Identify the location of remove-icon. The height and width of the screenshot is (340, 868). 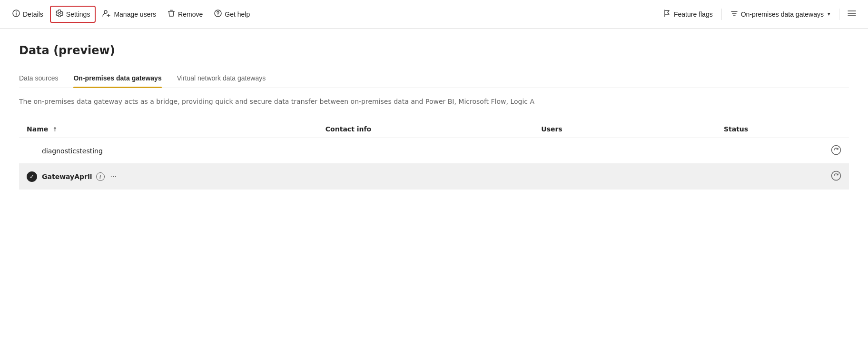
(171, 14).